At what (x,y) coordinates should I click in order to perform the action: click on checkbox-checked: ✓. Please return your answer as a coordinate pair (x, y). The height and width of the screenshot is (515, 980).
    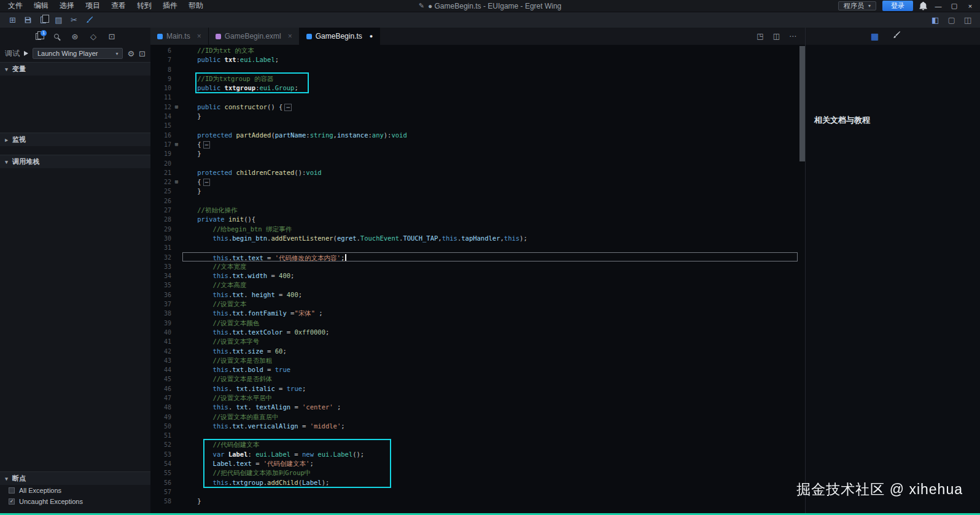
    Looking at the image, I should click on (12, 501).